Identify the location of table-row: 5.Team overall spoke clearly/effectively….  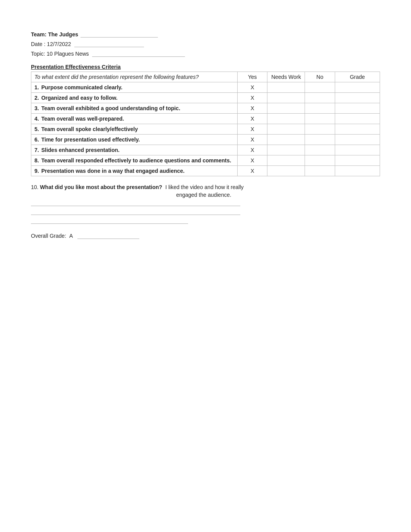
(206, 129).